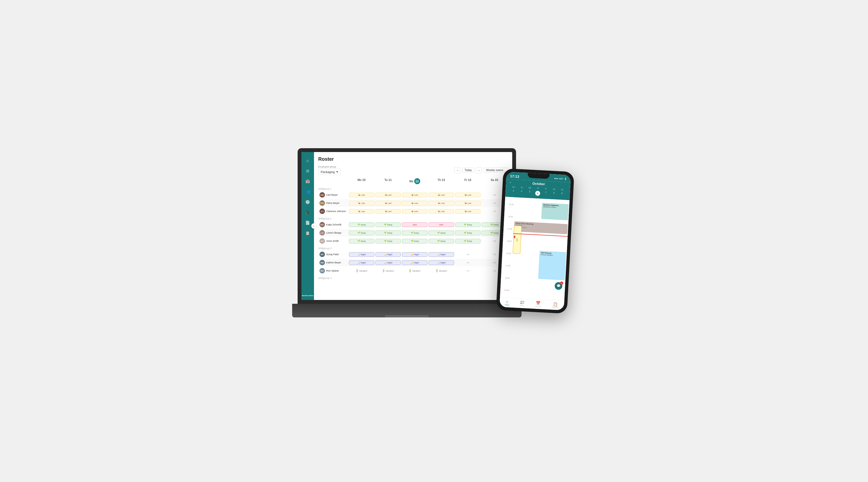 The image size is (868, 482). Describe the element at coordinates (507, 302) in the screenshot. I see `phone-nav-home: ⌂ Home` at that location.